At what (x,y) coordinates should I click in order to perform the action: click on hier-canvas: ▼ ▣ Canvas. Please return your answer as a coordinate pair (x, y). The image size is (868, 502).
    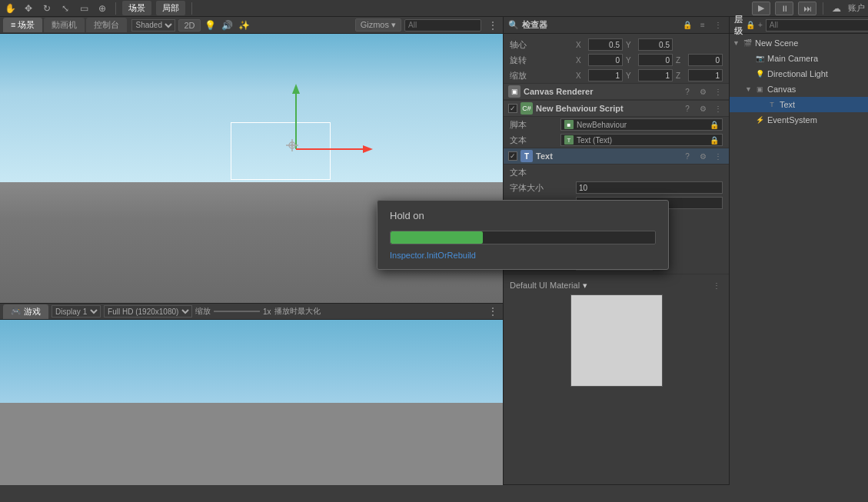
    Looking at the image, I should click on (799, 89).